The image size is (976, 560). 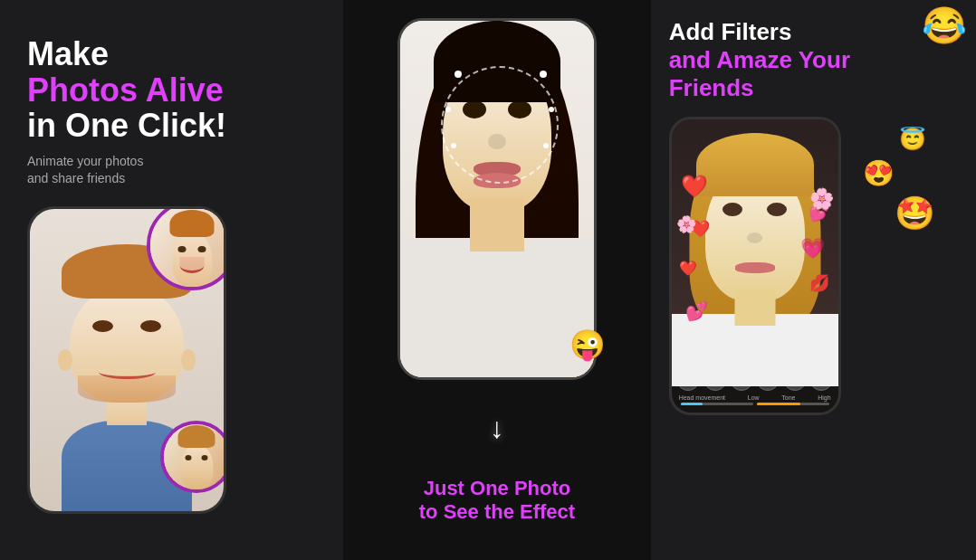 What do you see at coordinates (172, 54) in the screenshot?
I see `hero-line1: Make` at bounding box center [172, 54].